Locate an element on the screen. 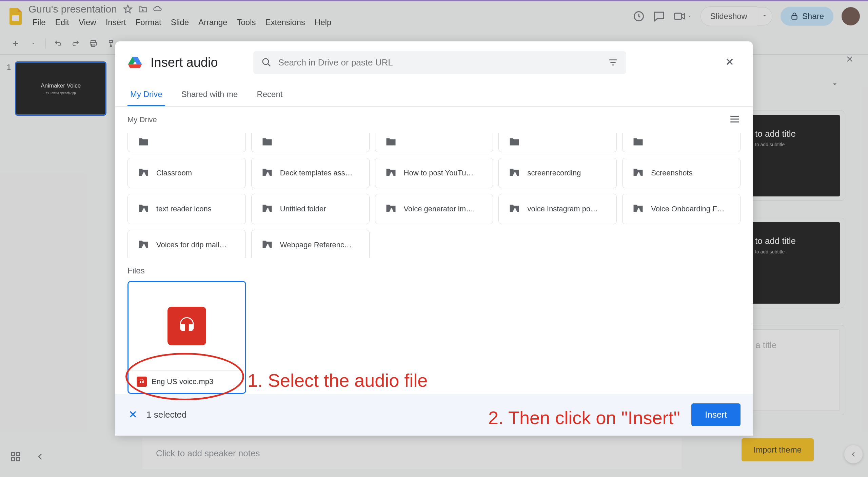 Image resolution: width=868 pixels, height=477 pixels. tab-my-drive: My Drive is located at coordinates (146, 95).